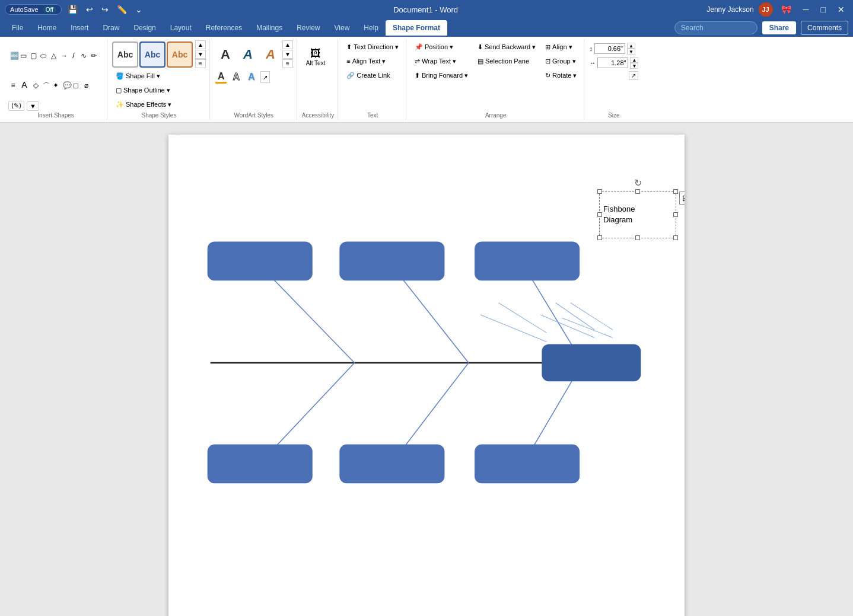  Describe the element at coordinates (441, 75) in the screenshot. I see `bring-forward-button: ⬆ Bring Forward ▾` at that location.